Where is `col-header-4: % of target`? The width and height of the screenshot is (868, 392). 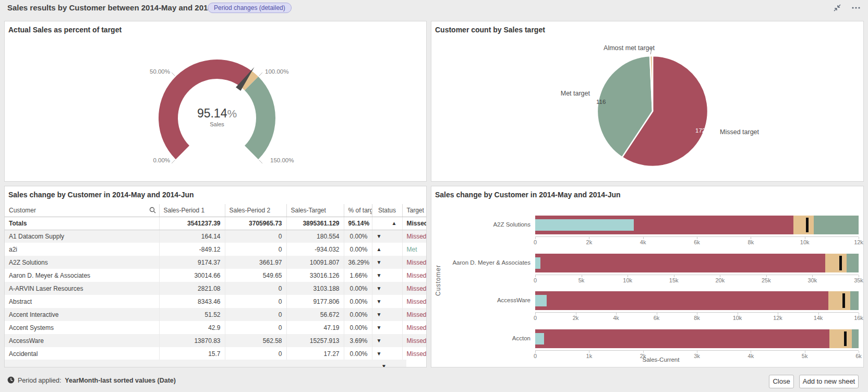
col-header-4: % of target is located at coordinates (358, 210).